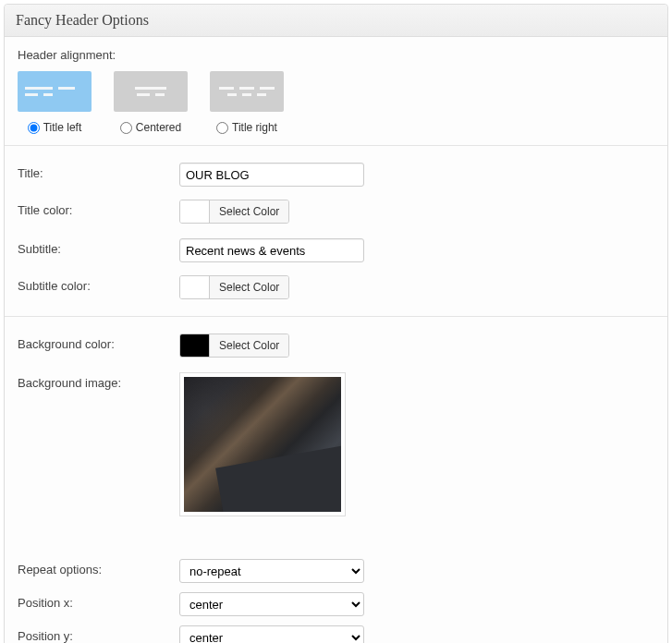  Describe the element at coordinates (263, 444) in the screenshot. I see `bg-image-thumbnail` at that location.